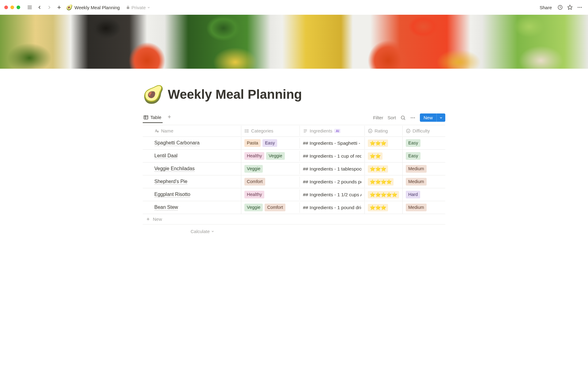 This screenshot has width=588, height=368. Describe the element at coordinates (40, 7) in the screenshot. I see `nav-back-icon` at that location.